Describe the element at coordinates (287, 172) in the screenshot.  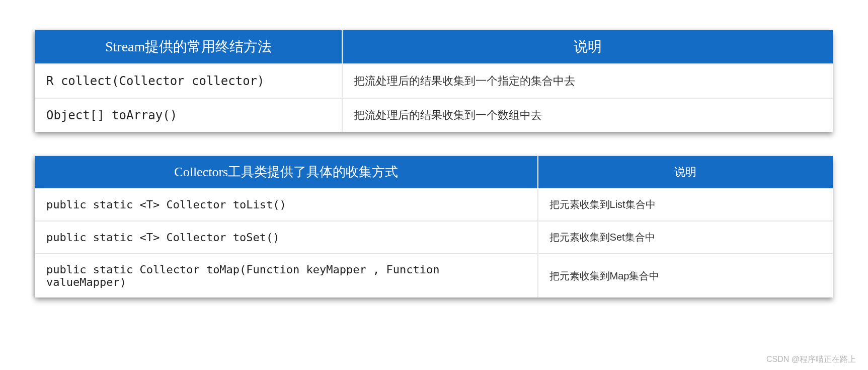
I see `table-header-method: Collectors工具类提供了具体的收集方式` at that location.